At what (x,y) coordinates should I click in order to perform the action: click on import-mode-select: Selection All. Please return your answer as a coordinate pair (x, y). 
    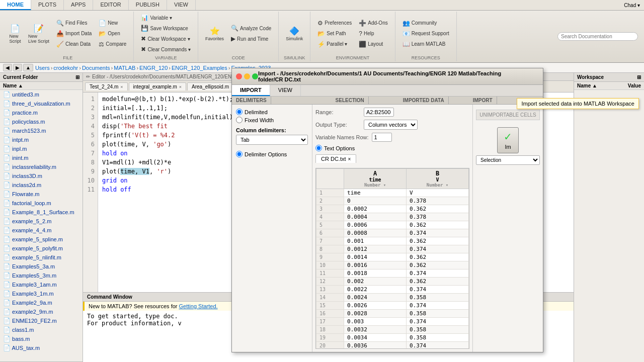
    Looking at the image, I should click on (508, 160).